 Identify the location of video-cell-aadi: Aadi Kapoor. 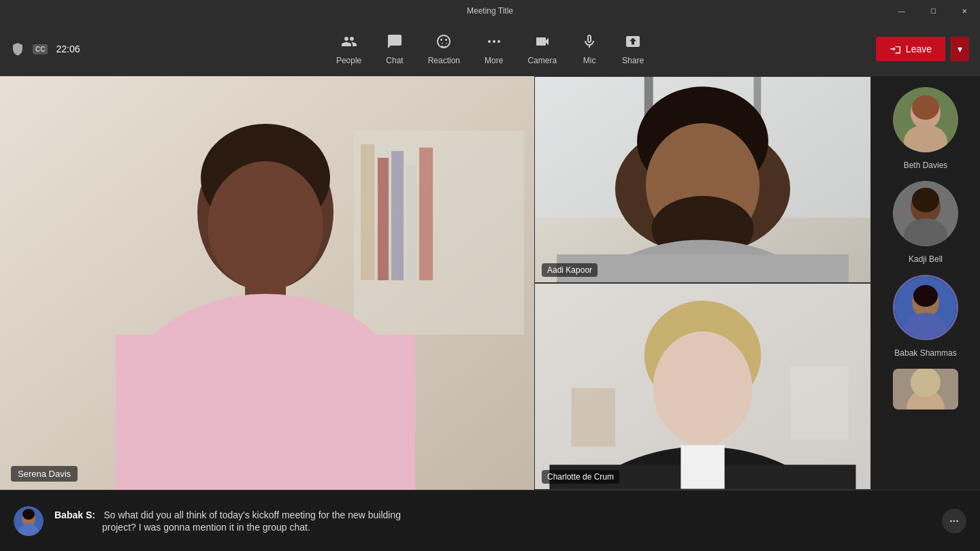
(702, 180).